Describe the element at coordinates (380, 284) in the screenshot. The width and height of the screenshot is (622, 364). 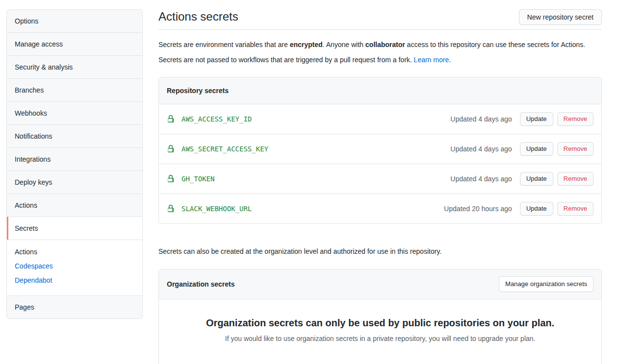
I see `organization-secrets-header: Organization secrets Manage organization…` at that location.